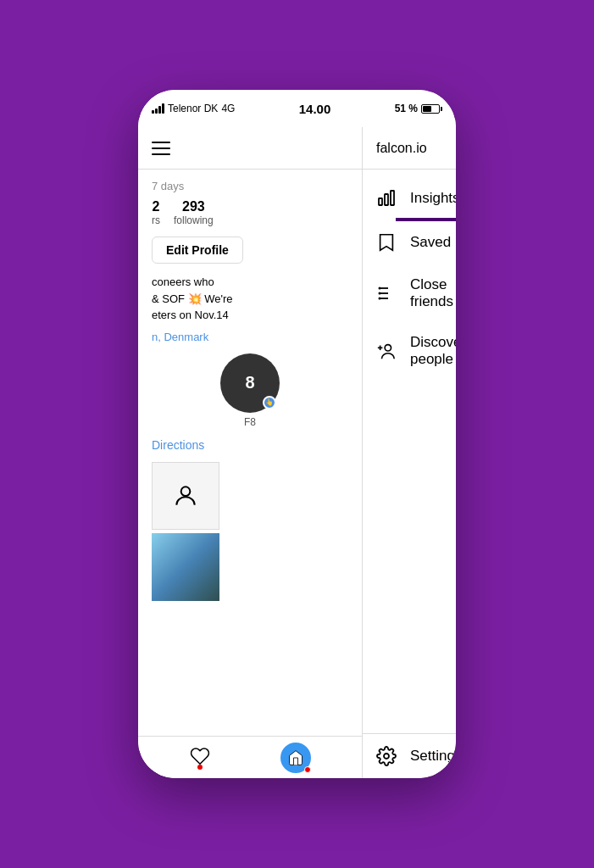 The width and height of the screenshot is (594, 868). I want to click on home-button, so click(296, 758).